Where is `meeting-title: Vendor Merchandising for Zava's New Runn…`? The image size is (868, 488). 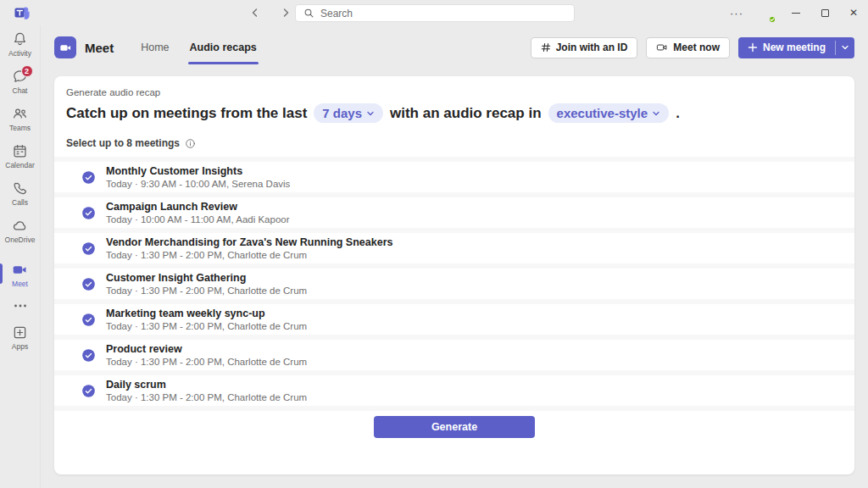
meeting-title: Vendor Merchandising for Zava's New Runn… is located at coordinates (249, 242).